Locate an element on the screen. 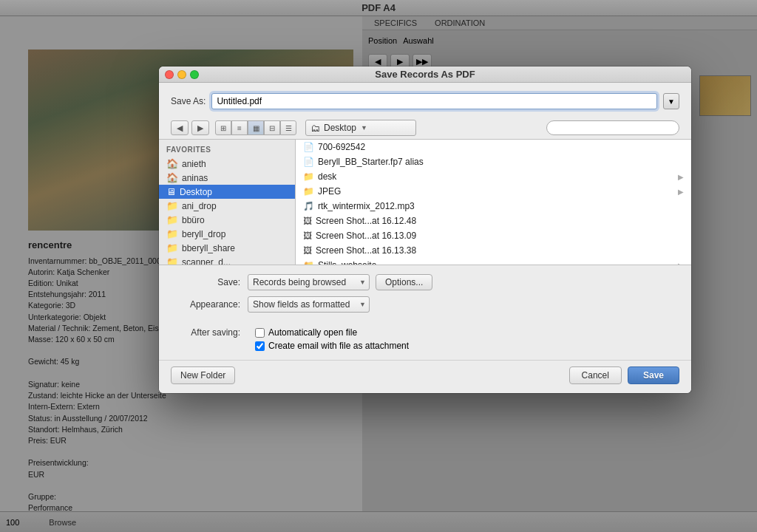 The image size is (757, 532). view-coverflow-btn: ☰ is located at coordinates (288, 128).